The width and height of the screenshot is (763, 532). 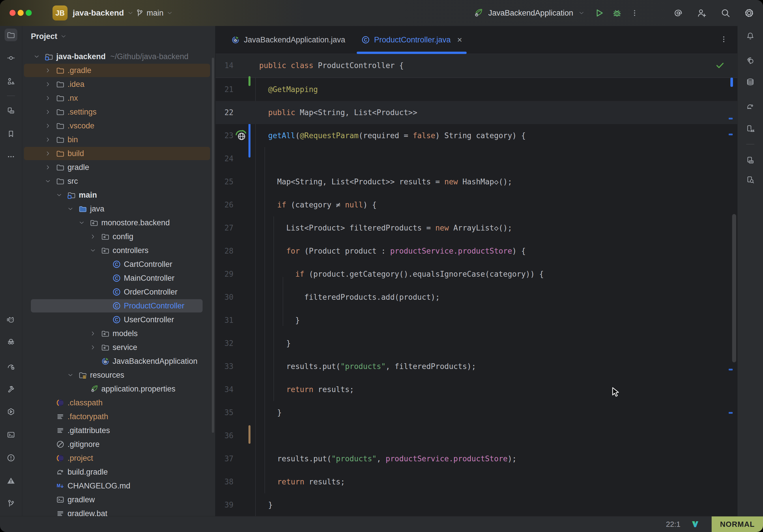 I want to click on notifications-icon, so click(x=750, y=36).